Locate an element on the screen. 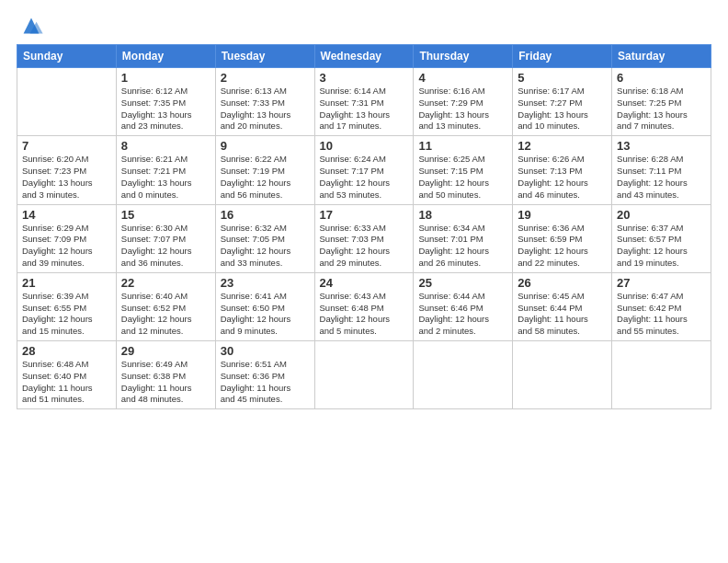  day-number: 12 is located at coordinates (563, 145).